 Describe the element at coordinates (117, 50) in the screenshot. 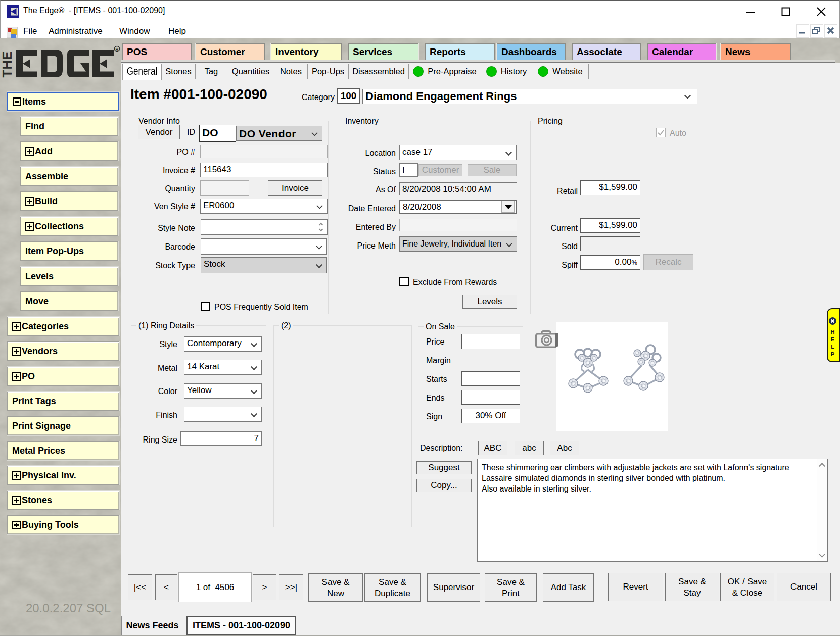

I see `svg-text: R` at that location.